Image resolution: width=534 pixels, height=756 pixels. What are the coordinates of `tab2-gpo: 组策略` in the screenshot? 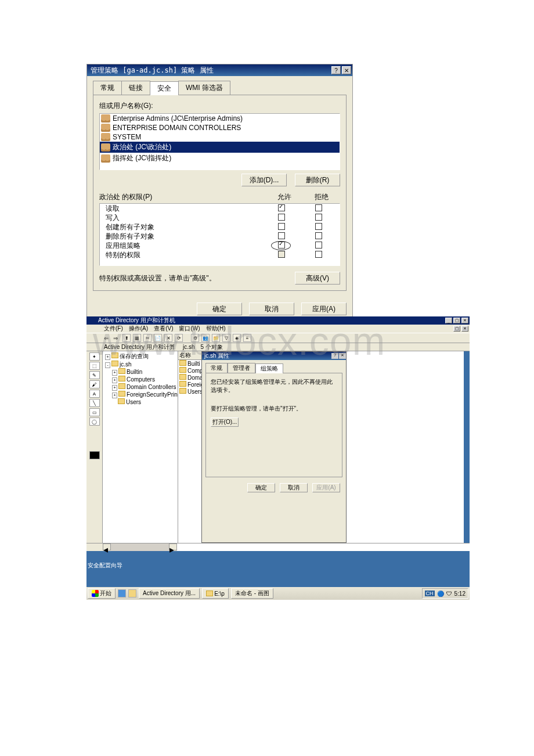 It's located at (269, 368).